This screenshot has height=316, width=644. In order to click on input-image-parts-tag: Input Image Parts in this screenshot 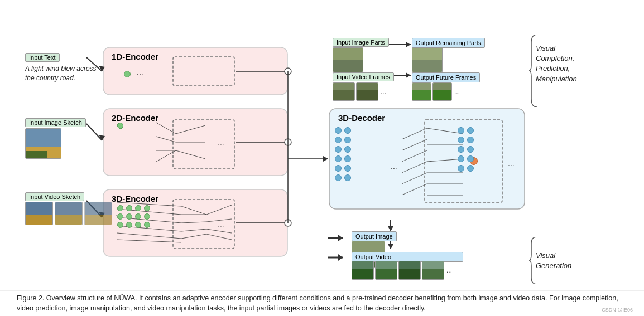, I will do `click(361, 42)`.